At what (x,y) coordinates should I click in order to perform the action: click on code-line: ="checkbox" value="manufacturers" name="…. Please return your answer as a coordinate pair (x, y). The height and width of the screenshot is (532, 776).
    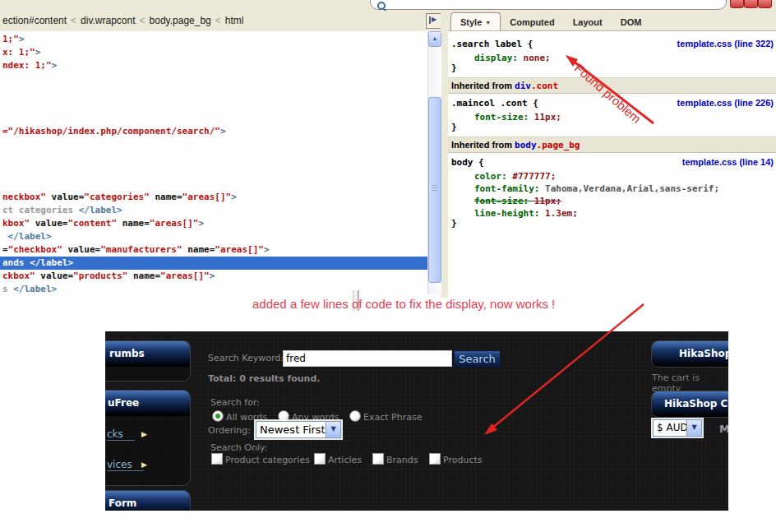
    Looking at the image, I should click on (136, 250).